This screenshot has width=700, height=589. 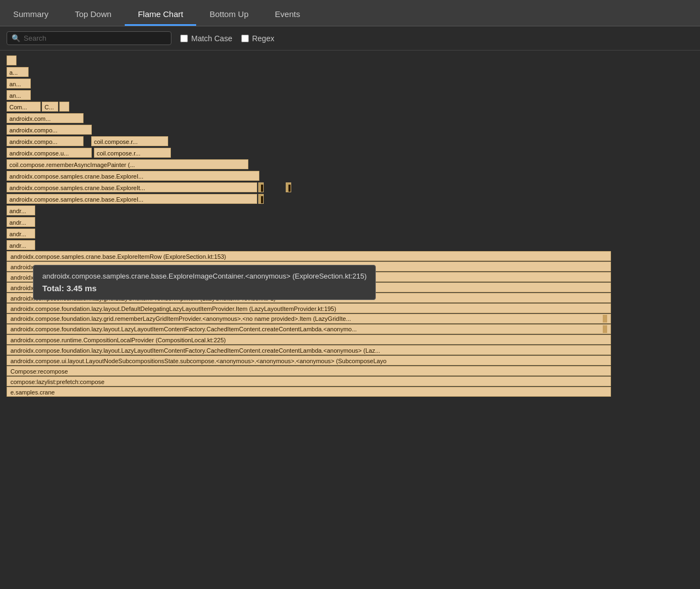 What do you see at coordinates (212, 38) in the screenshot?
I see `match-case-label: Match Case` at bounding box center [212, 38].